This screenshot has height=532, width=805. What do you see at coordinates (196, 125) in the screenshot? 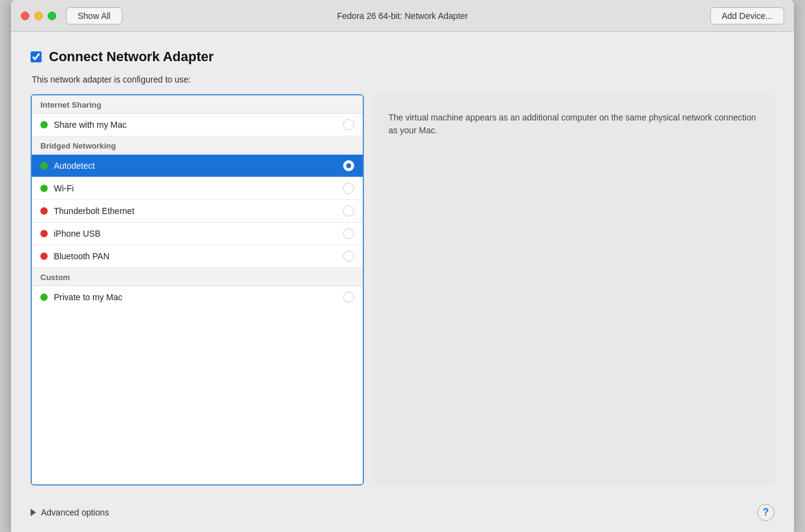
I see `item-label-share-mac: Share with my Mac` at bounding box center [196, 125].